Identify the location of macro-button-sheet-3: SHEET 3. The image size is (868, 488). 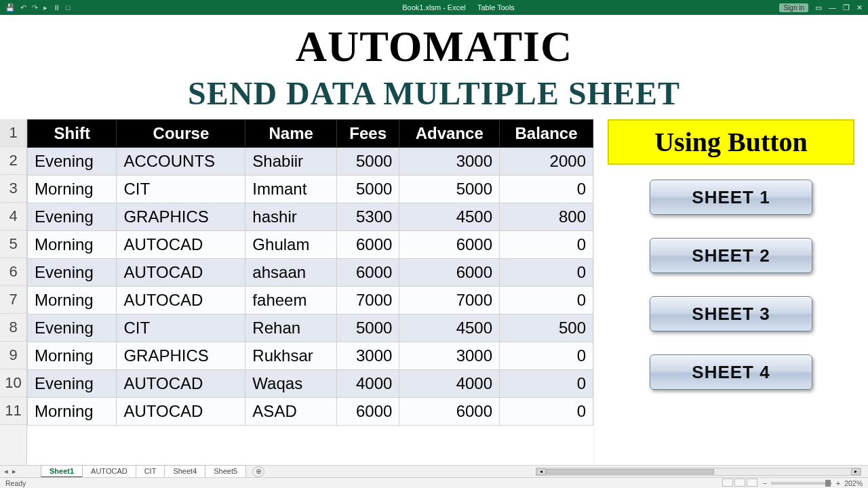
(731, 314).